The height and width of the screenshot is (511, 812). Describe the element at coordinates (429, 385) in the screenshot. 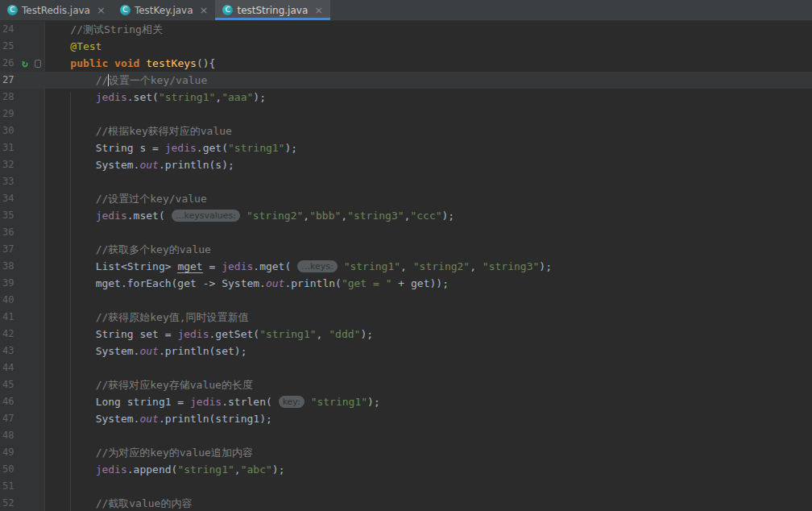

I see `code-text: //获得对应key存储value的长度` at that location.